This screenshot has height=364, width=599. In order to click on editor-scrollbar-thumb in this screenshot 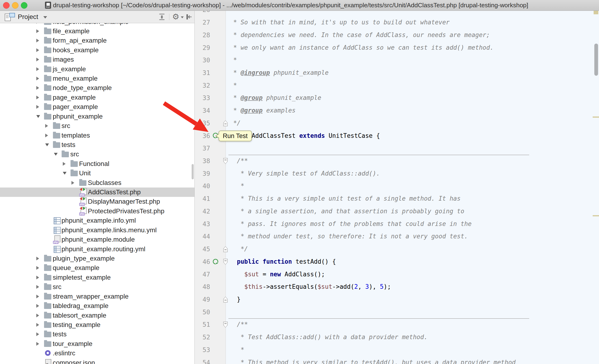, I will do `click(596, 60)`.